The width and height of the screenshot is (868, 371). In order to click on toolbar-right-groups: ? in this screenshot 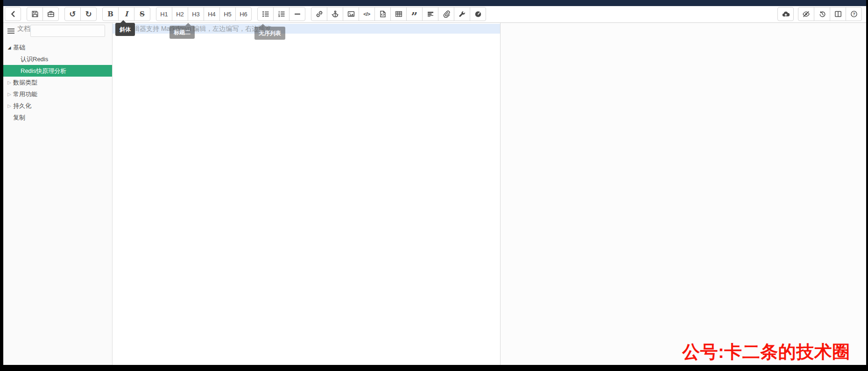, I will do `click(820, 14)`.